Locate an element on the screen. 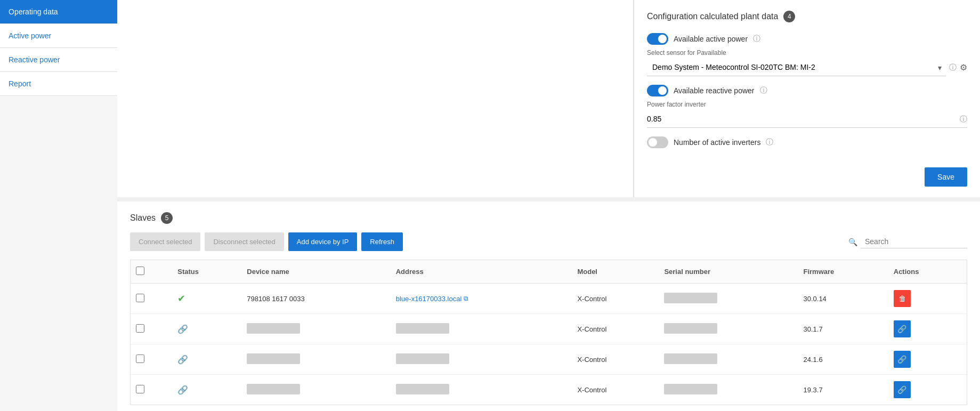 Image resolution: width=980 pixels, height=411 pixels. address-cell: blue-x16170033.local ⧉ is located at coordinates (482, 299).